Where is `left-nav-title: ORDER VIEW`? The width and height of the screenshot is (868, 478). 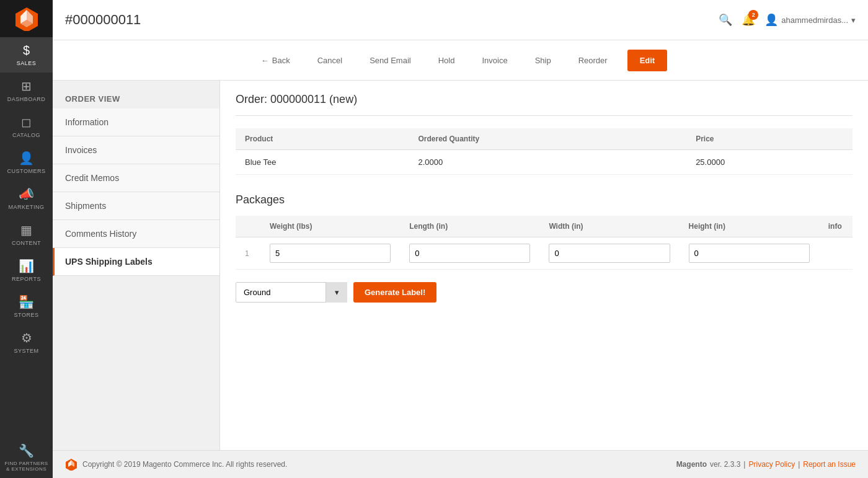 left-nav-title: ORDER VIEW is located at coordinates (136, 98).